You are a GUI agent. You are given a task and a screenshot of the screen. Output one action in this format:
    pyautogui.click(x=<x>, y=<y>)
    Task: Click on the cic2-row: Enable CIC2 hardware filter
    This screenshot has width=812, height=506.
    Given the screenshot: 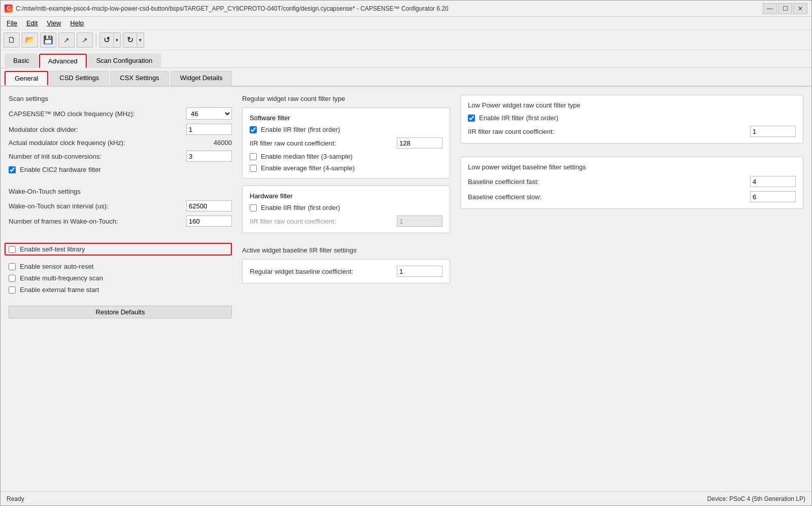 What is the action you would take?
    pyautogui.click(x=120, y=169)
    